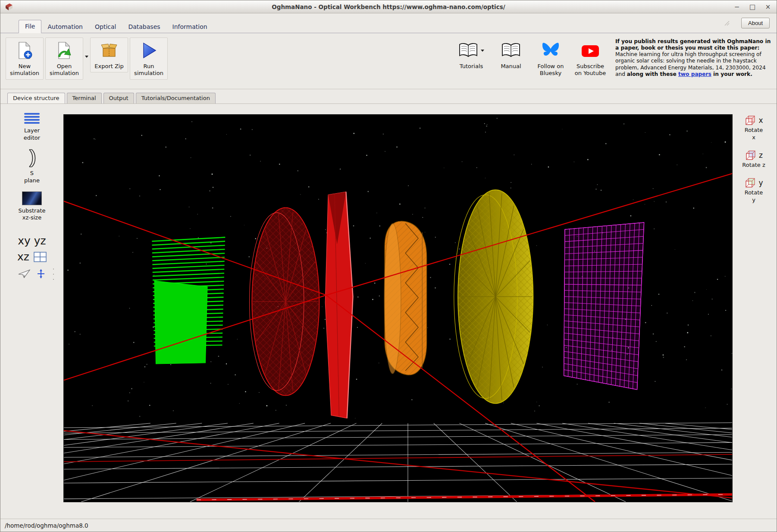 This screenshot has width=777, height=532. I want to click on new-simulation-label: New simulation, so click(25, 70).